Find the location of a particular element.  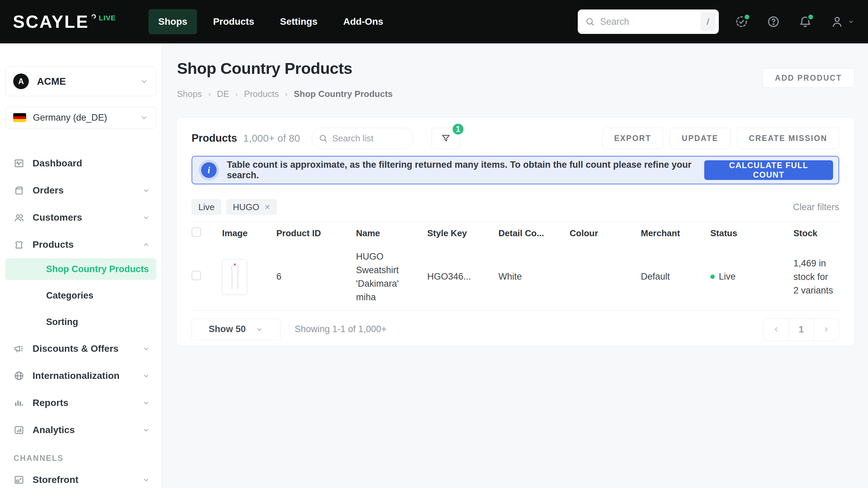

update-button: UPDATE is located at coordinates (700, 138).